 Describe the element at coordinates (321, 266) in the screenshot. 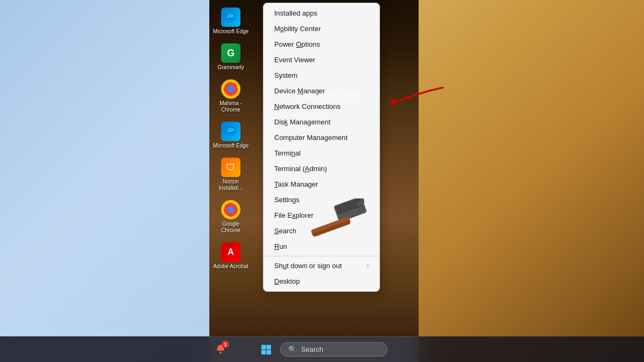

I see `menu-item-shutdown: Shut down or sign out ›` at that location.